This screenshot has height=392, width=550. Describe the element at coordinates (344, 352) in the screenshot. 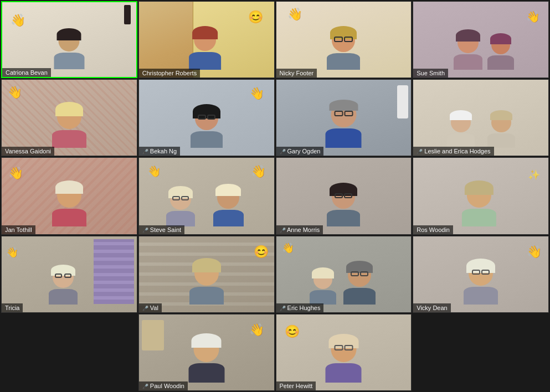

I see `participant-cell: 😊 Peter Hewitt` at that location.